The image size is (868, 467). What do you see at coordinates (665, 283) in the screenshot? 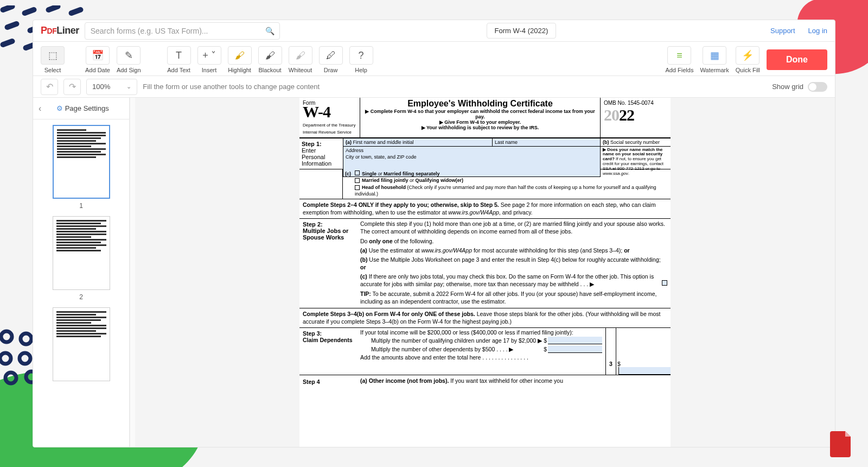
I see `checkbox-step2c` at bounding box center [665, 283].